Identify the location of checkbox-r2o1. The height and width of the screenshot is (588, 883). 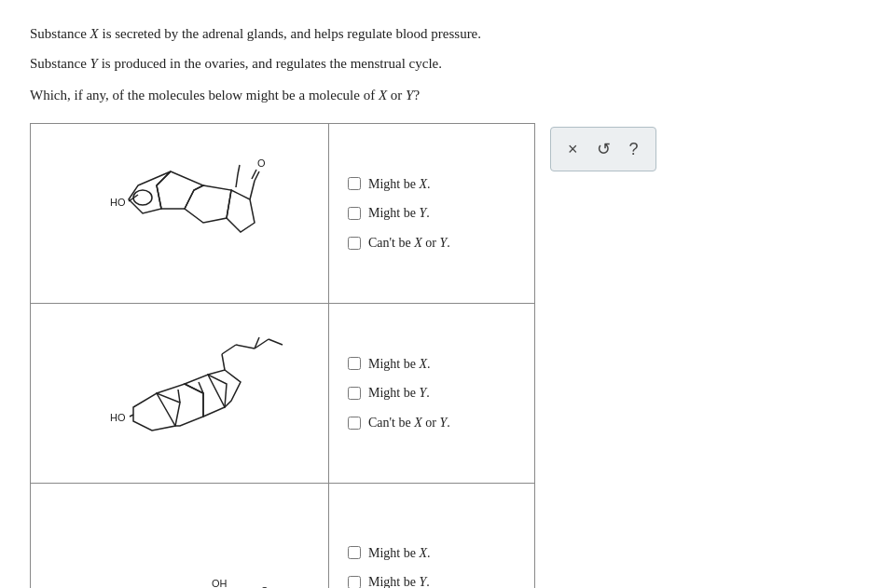
(354, 363).